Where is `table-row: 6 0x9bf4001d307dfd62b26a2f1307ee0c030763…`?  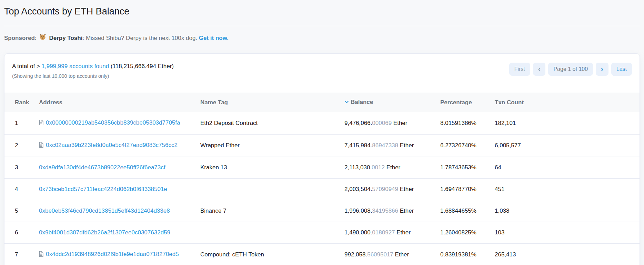 table-row: 6 0x9bf4001d307dfd62b26a2f1307ee0c030763… is located at coordinates (322, 233).